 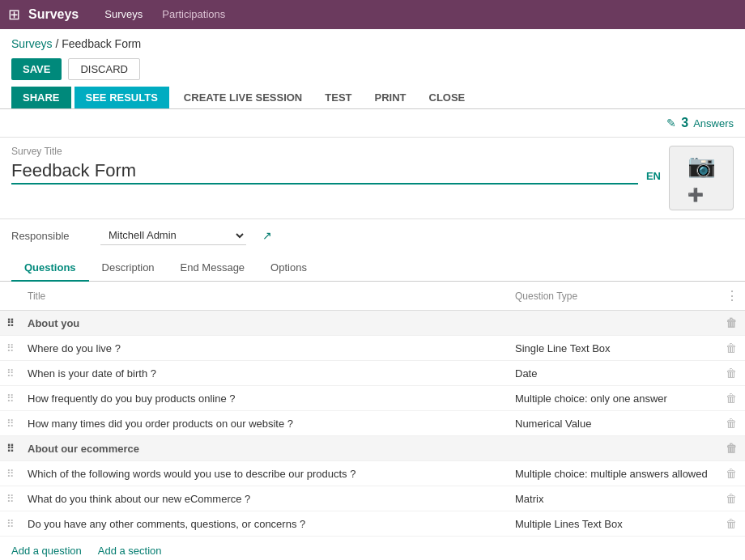 I want to click on table-row: ⠿ How frequently do you buy products onl…, so click(x=372, y=398).